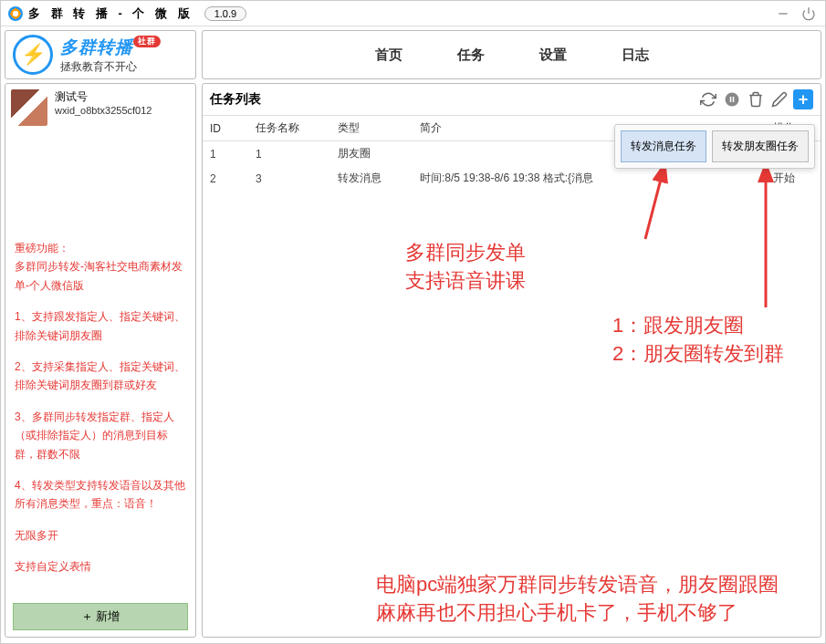 This screenshot has width=826, height=644. I want to click on nav-settings: 设置, so click(553, 55).